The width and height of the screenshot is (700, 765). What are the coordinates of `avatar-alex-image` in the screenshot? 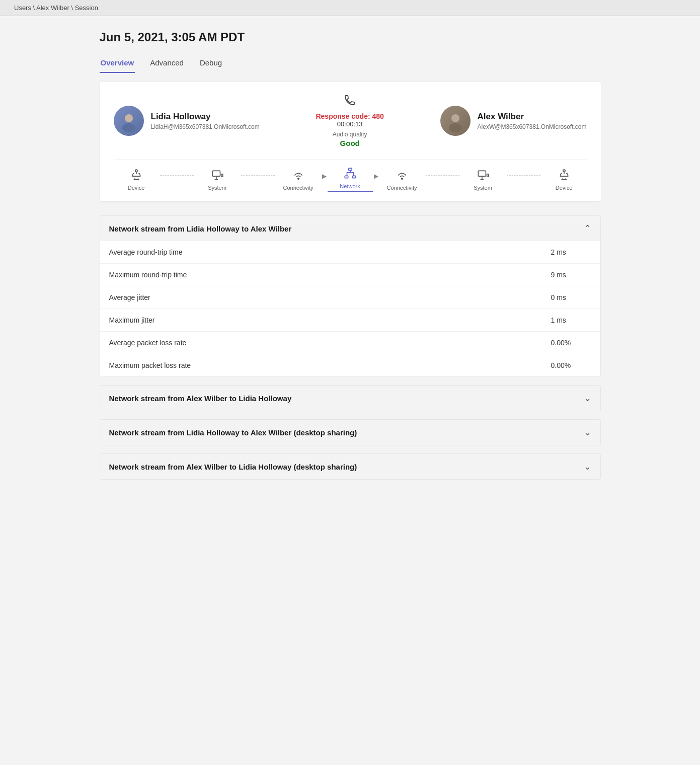 It's located at (455, 121).